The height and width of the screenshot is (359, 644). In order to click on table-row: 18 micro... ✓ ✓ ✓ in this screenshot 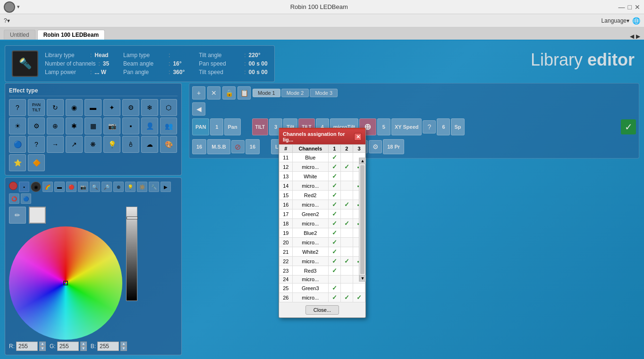, I will do `click(322, 224)`.